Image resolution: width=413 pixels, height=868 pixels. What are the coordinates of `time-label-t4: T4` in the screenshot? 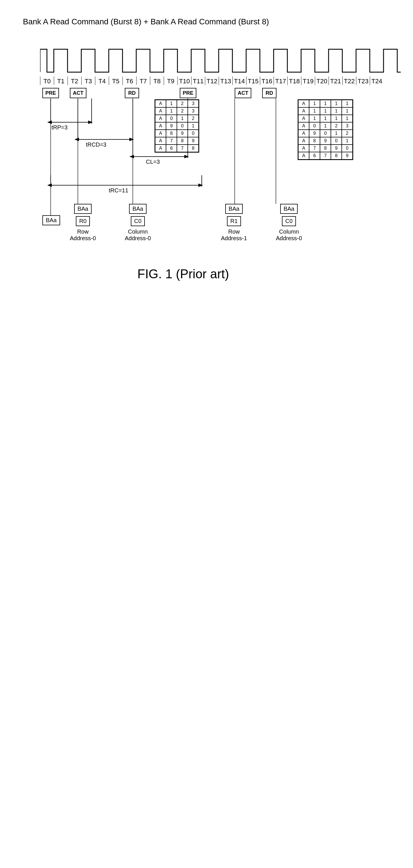 It's located at (102, 81).